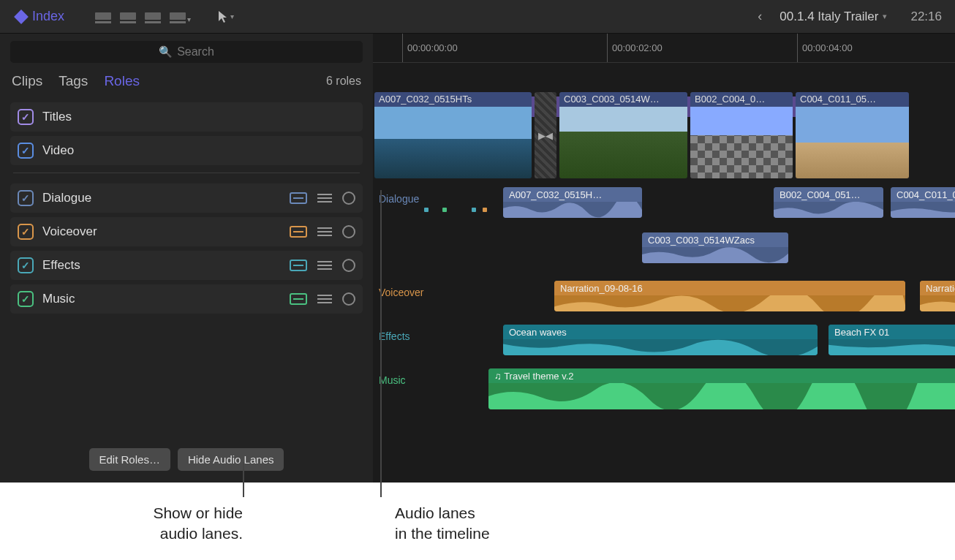  Describe the element at coordinates (937, 296) in the screenshot. I see `audio-clip: Narration_0` at that location.